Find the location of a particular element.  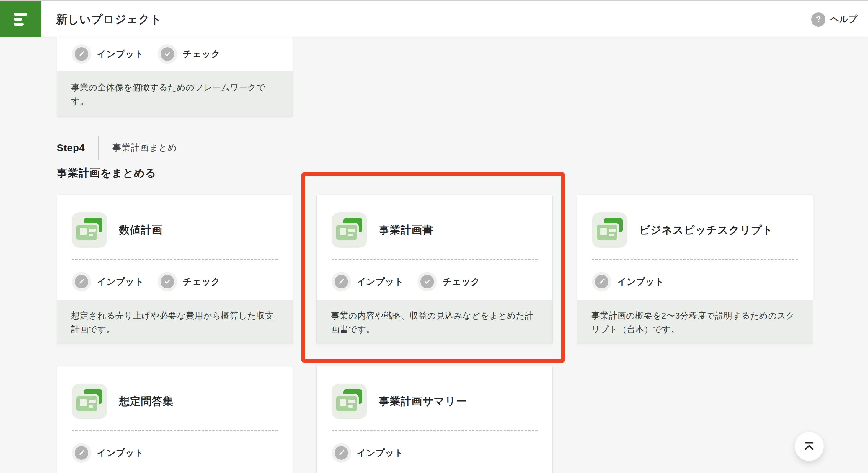

card-numeric-plan: 数値計画 インプット チェック 想定される売り上げや必要な費用から概算した収支計… is located at coordinates (175, 270).